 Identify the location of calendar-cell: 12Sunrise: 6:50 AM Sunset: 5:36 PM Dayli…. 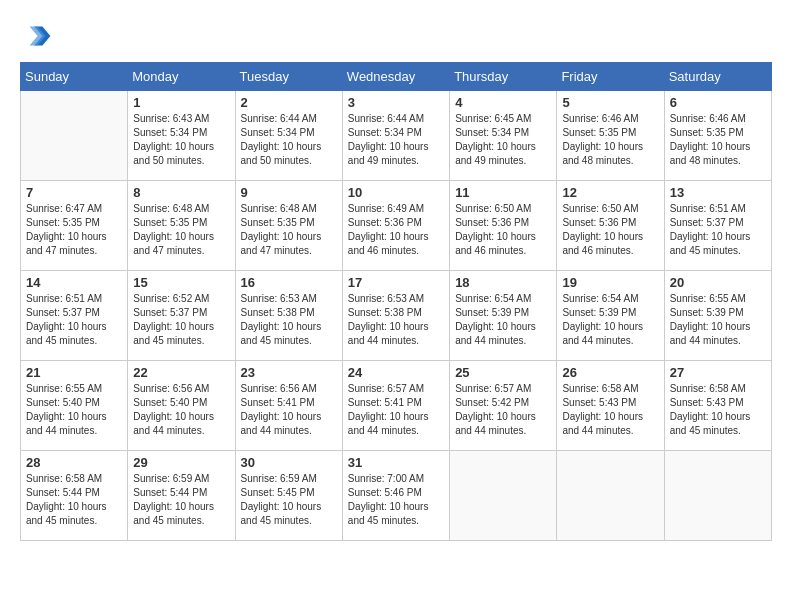
(610, 226).